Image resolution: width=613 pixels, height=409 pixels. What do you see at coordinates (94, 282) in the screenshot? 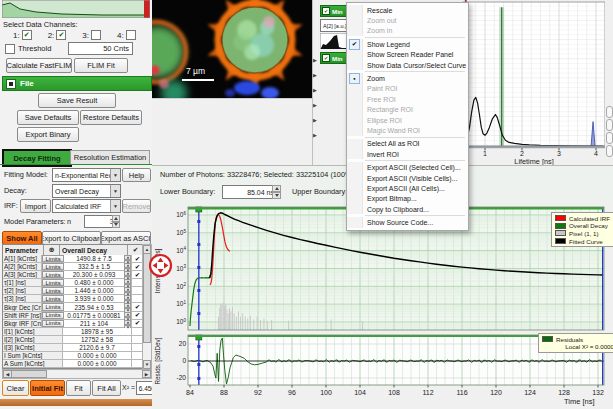
I see `parameter-value: 0.480 ± 0.000` at bounding box center [94, 282].